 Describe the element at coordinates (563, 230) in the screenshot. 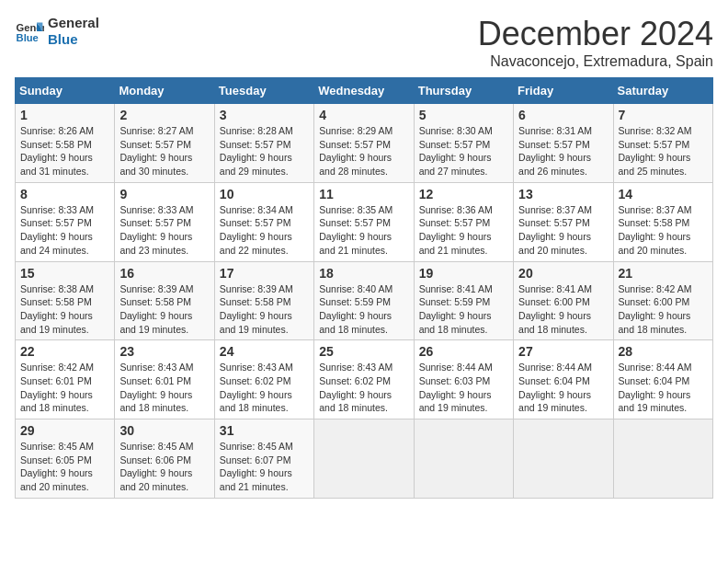

I see `day-info: Sunrise: 8:37 AM Sunset: 5:57 PM Dayligh…` at that location.